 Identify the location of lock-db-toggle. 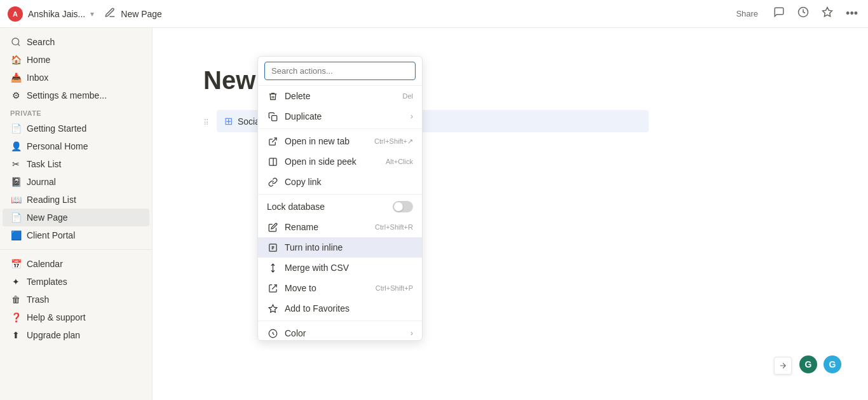
(403, 207).